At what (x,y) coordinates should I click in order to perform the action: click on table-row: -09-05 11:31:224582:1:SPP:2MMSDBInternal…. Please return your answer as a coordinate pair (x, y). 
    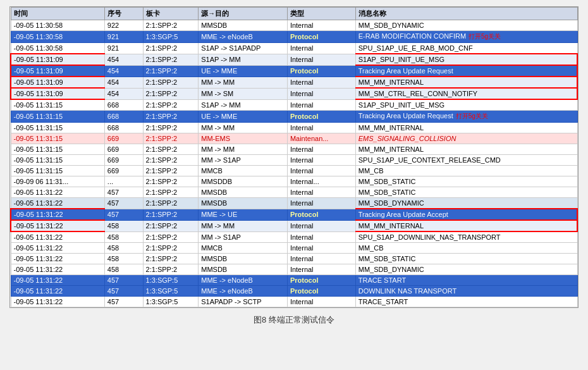
    Looking at the image, I should click on (294, 259).